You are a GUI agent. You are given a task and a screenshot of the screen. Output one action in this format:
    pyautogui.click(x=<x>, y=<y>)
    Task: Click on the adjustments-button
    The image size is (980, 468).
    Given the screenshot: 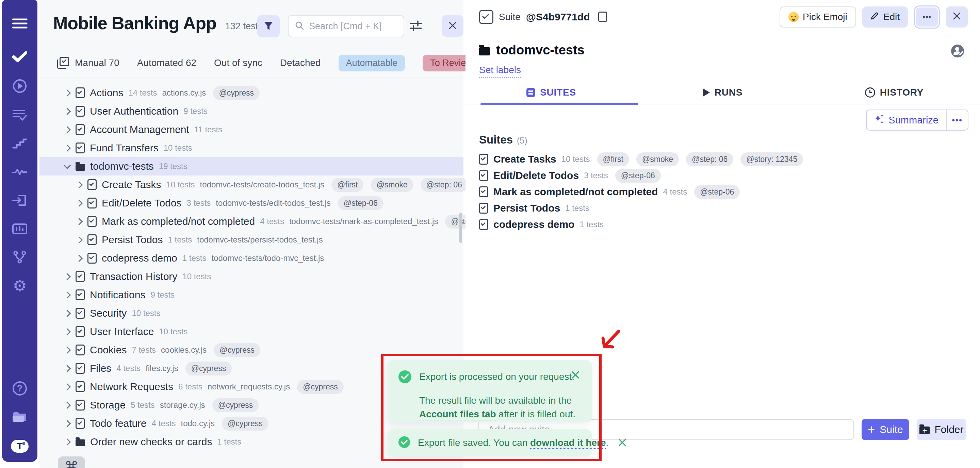 What is the action you would take?
    pyautogui.click(x=416, y=26)
    